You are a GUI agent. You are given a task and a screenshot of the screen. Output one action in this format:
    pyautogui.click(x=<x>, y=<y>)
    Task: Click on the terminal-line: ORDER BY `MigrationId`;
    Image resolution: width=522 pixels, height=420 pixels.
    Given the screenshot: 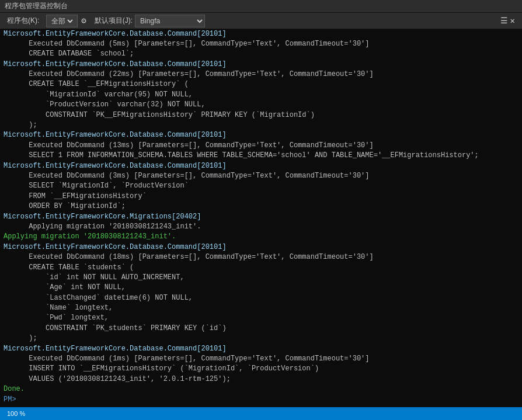 What is the action you would take?
    pyautogui.click(x=261, y=207)
    